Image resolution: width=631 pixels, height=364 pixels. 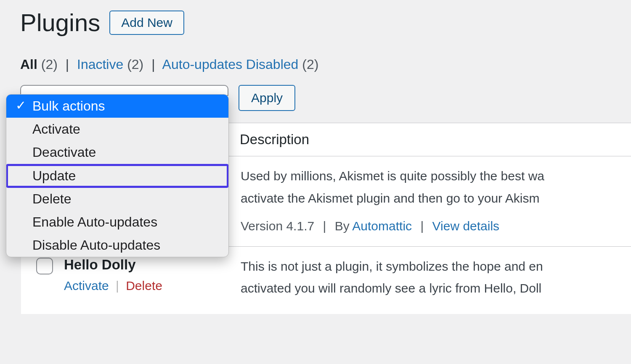 I want to click on plugin-description: This is not just a plugin, it symbolizes…, so click(x=436, y=266).